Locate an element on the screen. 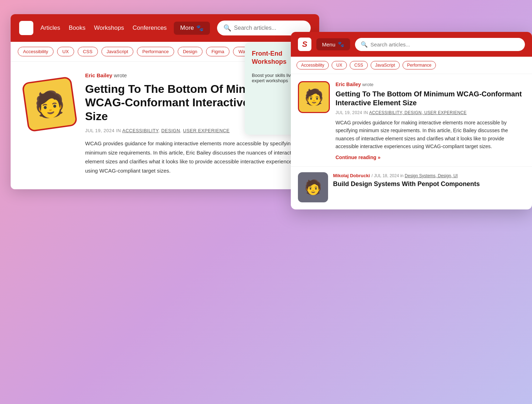 This screenshot has height=404, width=532. secondary-tags-bar: Accessibility UX CSS JavaScript Performa… is located at coordinates (411, 65).